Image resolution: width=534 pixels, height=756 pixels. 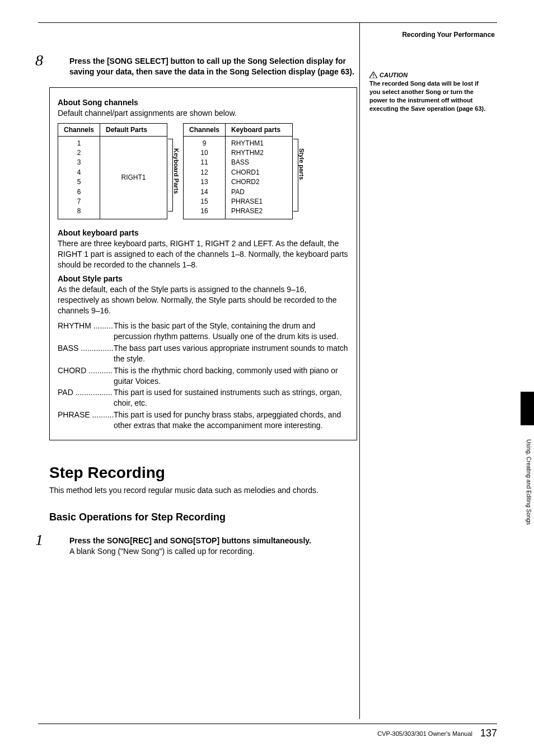 I want to click on step-number: 8, so click(x=39, y=60).